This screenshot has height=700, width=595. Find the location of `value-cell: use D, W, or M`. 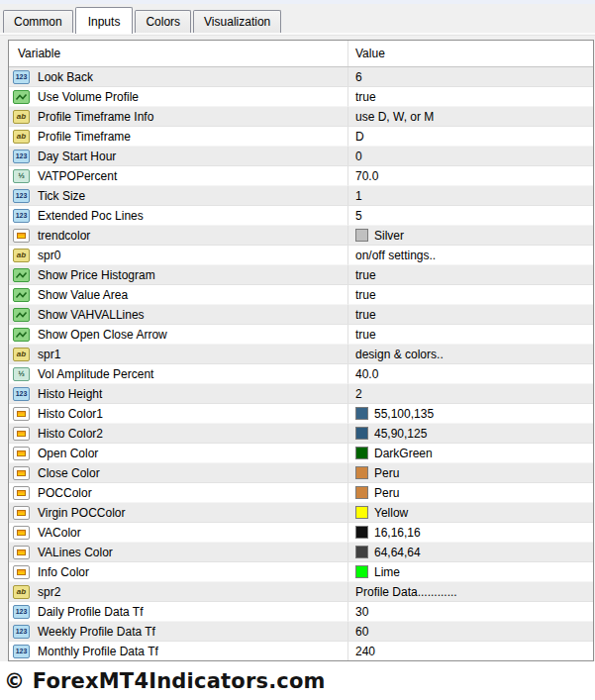

value-cell: use D, W, or M is located at coordinates (470, 117).